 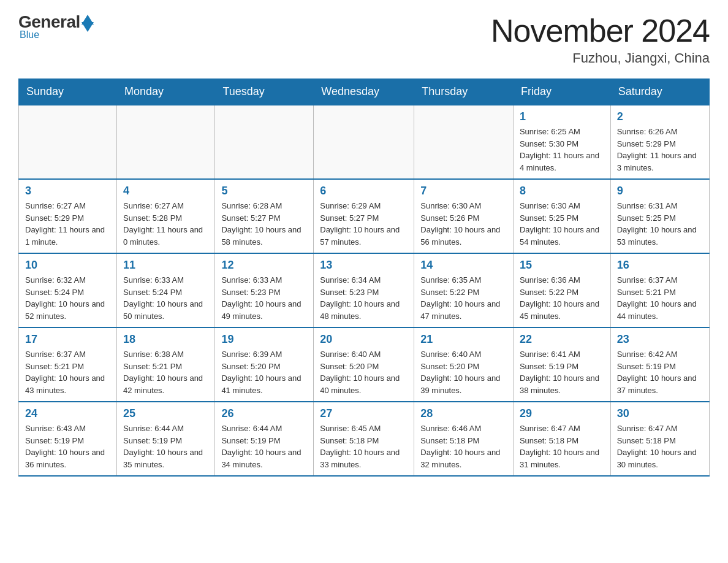 I want to click on weekday-header-monday: Monday, so click(x=166, y=92).